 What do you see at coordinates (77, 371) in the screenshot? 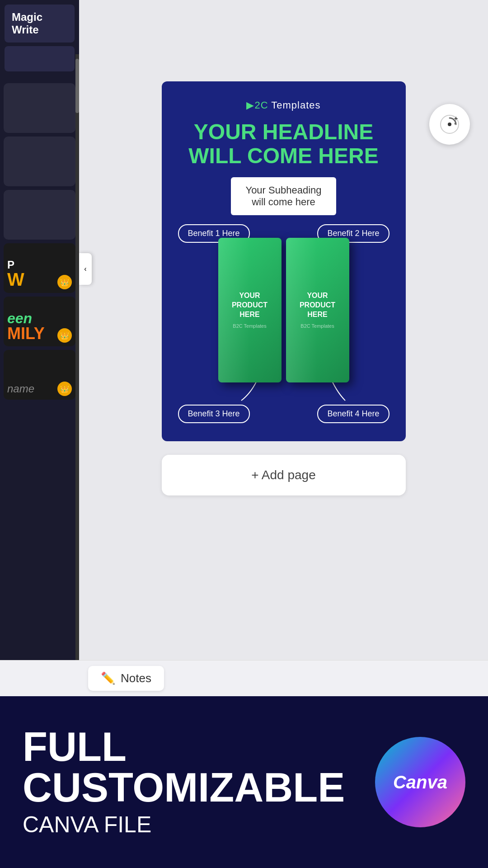
I see `scroll-track` at bounding box center [77, 371].